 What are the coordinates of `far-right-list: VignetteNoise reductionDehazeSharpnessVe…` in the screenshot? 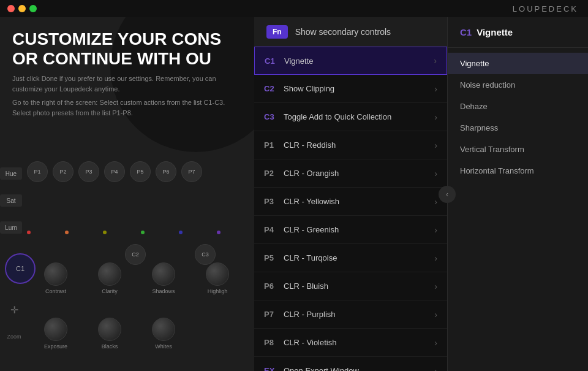 It's located at (518, 117).